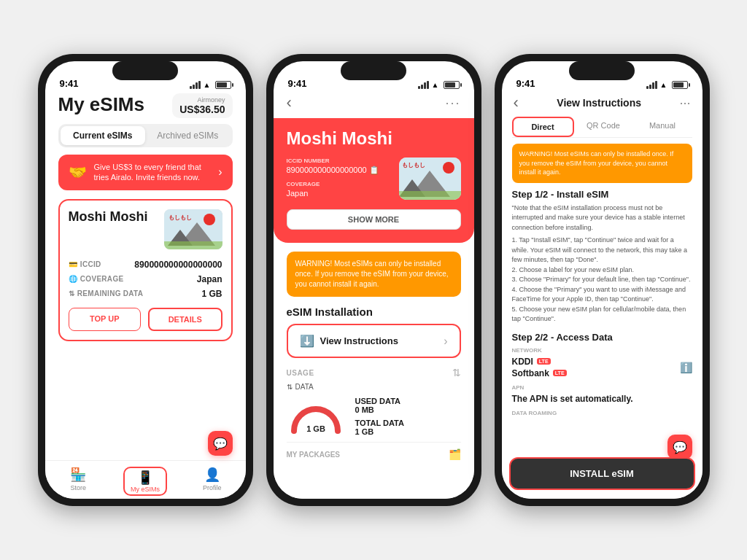 Image resolution: width=747 pixels, height=560 pixels. Describe the element at coordinates (153, 172) in the screenshot. I see `promo-text: Give US$3 to every friend that tries Air…` at that location.